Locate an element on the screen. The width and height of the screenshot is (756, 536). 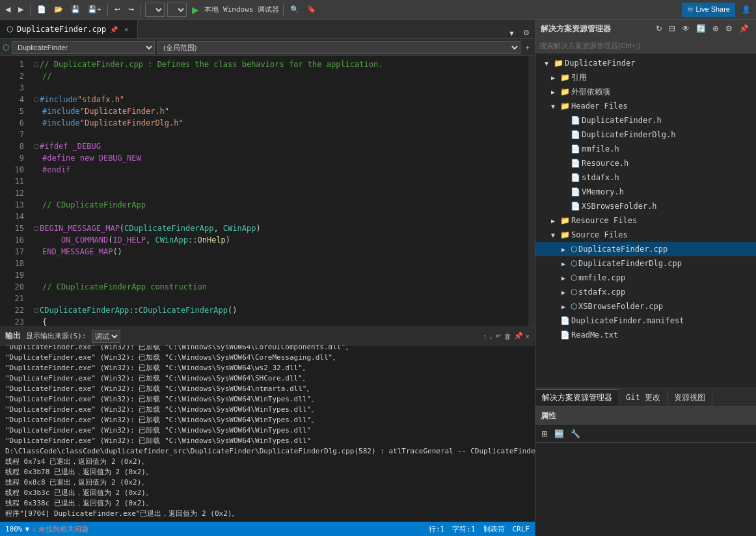
line-number: 20 is located at coordinates (12, 287).